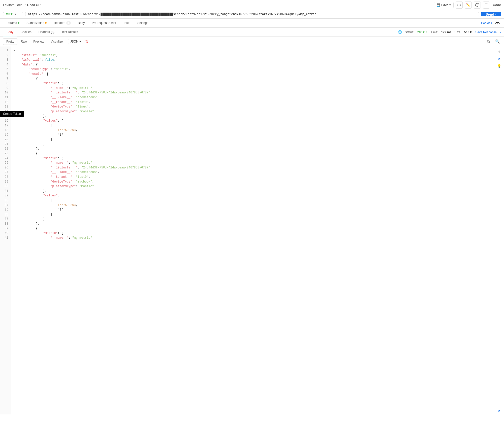 The height and width of the screenshot is (422, 504). What do you see at coordinates (252, 14) in the screenshot?
I see `url-input-container` at bounding box center [252, 14].